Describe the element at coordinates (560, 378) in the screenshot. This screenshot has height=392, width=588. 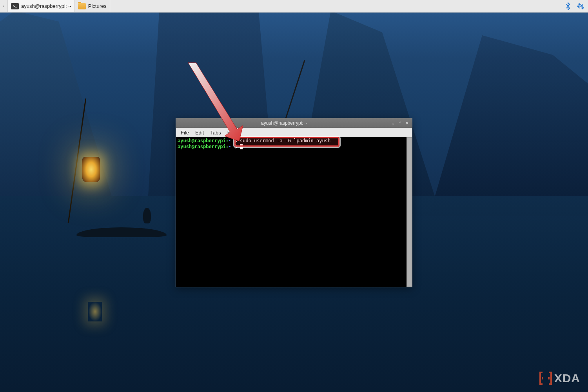
I see `watermark: XDA` at that location.